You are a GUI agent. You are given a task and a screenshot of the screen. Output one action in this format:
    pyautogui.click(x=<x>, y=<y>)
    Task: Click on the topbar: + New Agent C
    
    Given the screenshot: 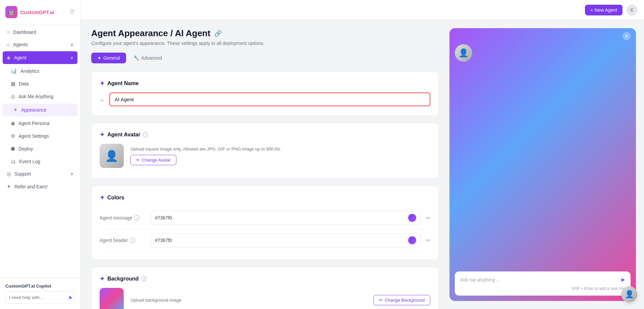 What is the action you would take?
    pyautogui.click(x=362, y=10)
    